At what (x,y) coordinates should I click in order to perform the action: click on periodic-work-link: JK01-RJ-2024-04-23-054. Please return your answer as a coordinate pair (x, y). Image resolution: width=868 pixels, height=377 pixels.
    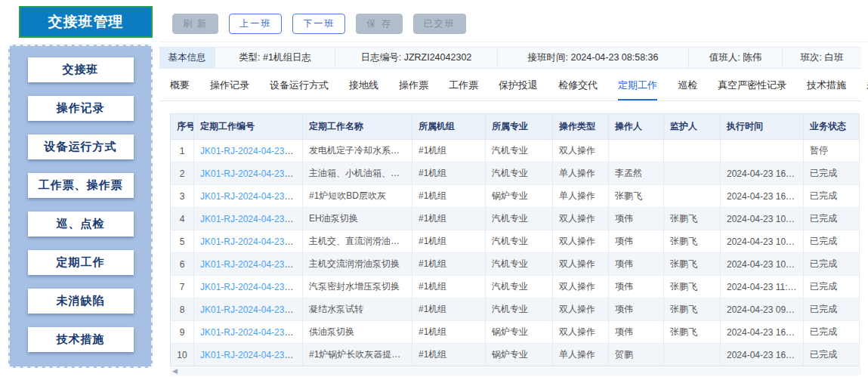
    Looking at the image, I should click on (251, 151).